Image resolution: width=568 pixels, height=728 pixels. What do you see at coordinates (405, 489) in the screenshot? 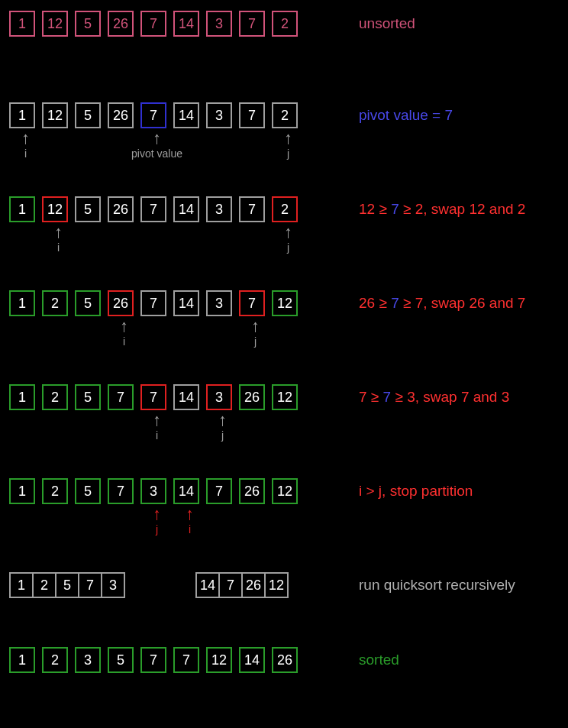
I see `row-label: i > j, stop partition` at bounding box center [405, 489].